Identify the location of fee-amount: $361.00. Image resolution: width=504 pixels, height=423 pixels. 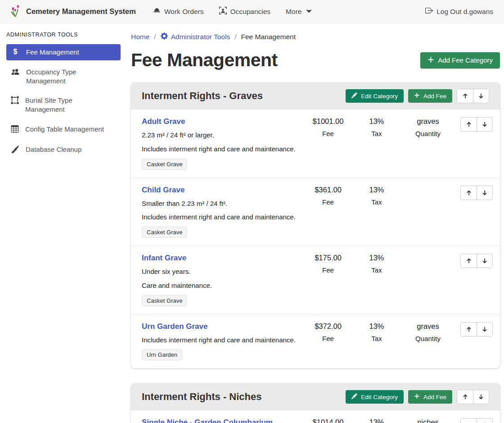
(328, 190).